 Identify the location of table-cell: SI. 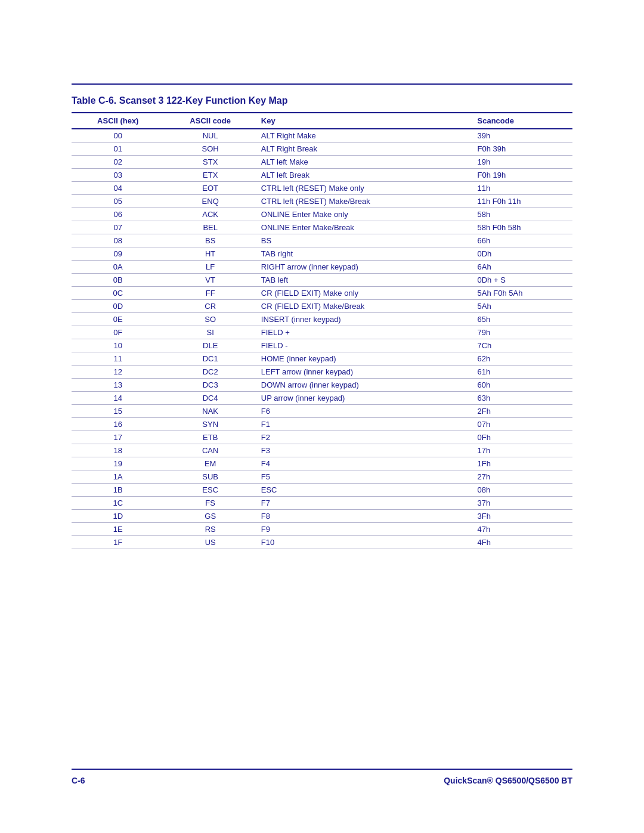
(210, 333).